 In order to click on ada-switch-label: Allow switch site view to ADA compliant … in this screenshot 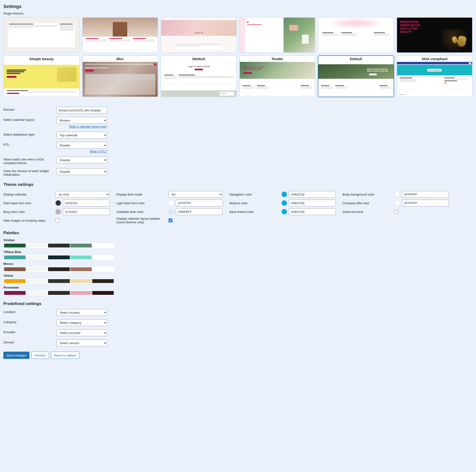, I will do `click(30, 161)`.